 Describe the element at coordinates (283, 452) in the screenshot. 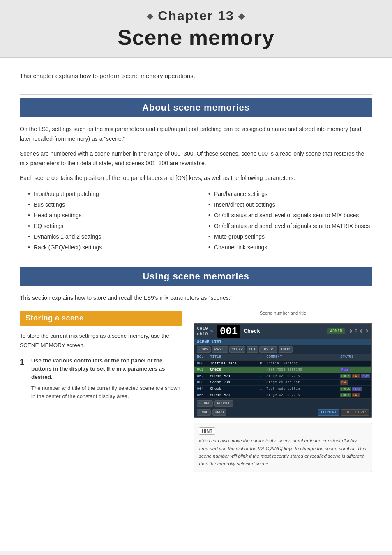

I see `hint-content: You can also move the cursor to the scen…` at that location.